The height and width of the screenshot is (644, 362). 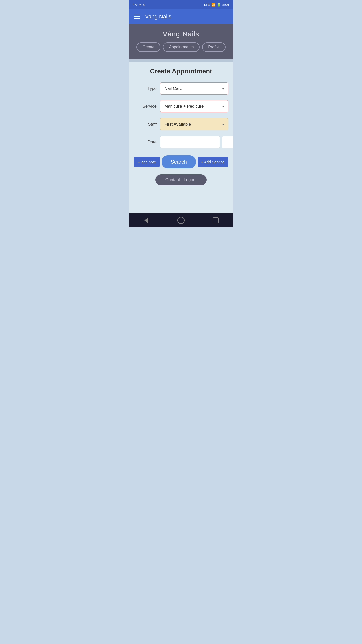 I want to click on android-icon: ⚙, so click(x=144, y=5).